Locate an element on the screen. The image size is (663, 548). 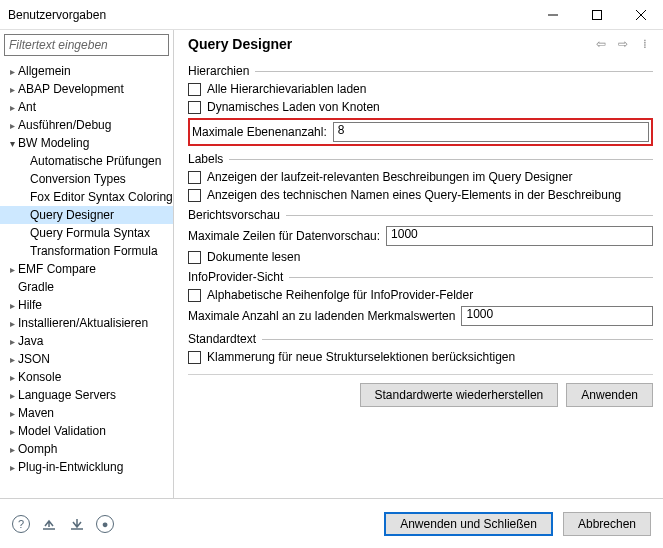
tree-item-label: Hilfe is located at coordinates (30, 305).